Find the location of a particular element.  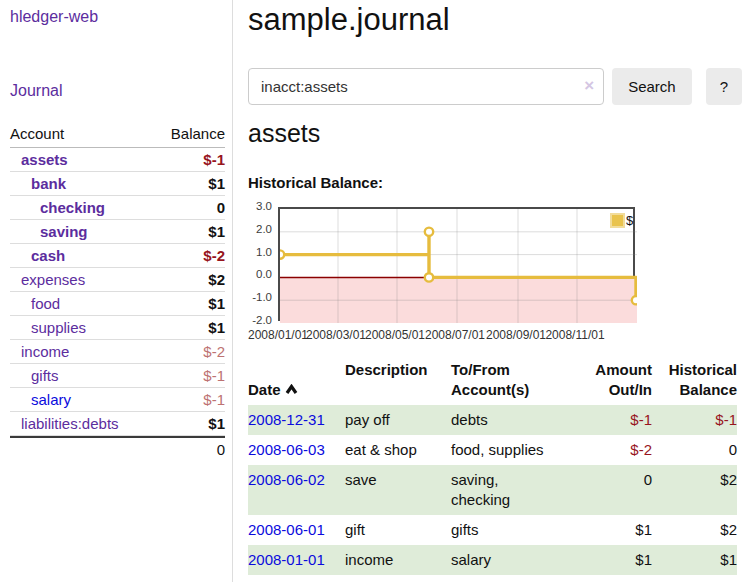

chart-legend: $ is located at coordinates (622, 220).